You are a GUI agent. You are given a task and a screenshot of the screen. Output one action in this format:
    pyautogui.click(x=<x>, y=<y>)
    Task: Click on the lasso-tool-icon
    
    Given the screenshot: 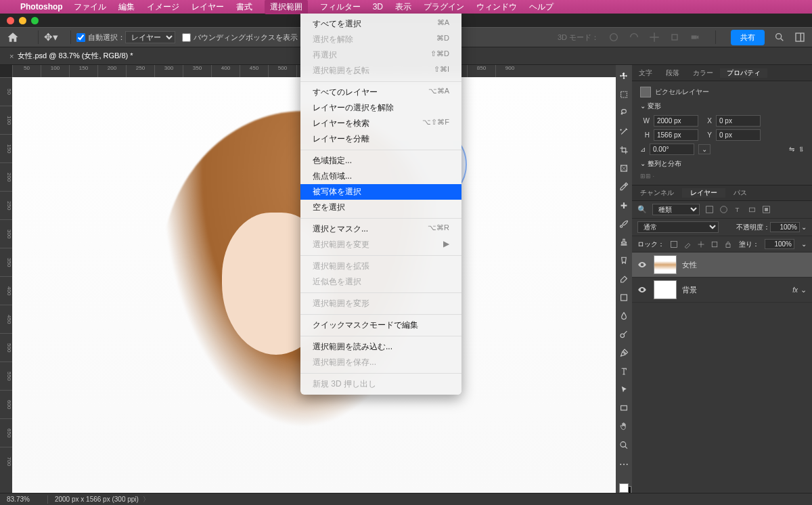 What is the action you would take?
    pyautogui.click(x=624, y=112)
    